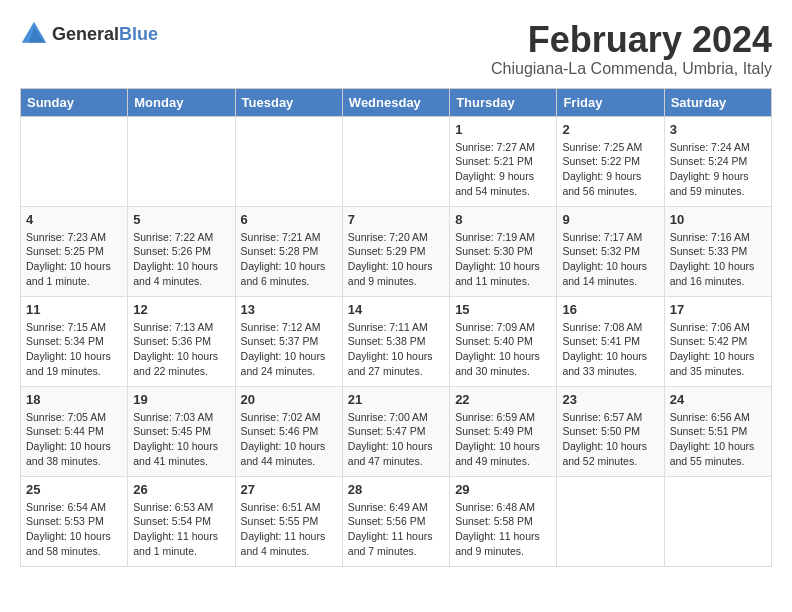 The image size is (792, 612). What do you see at coordinates (504, 102) in the screenshot?
I see `header-cell-thursday: Thursday` at bounding box center [504, 102].